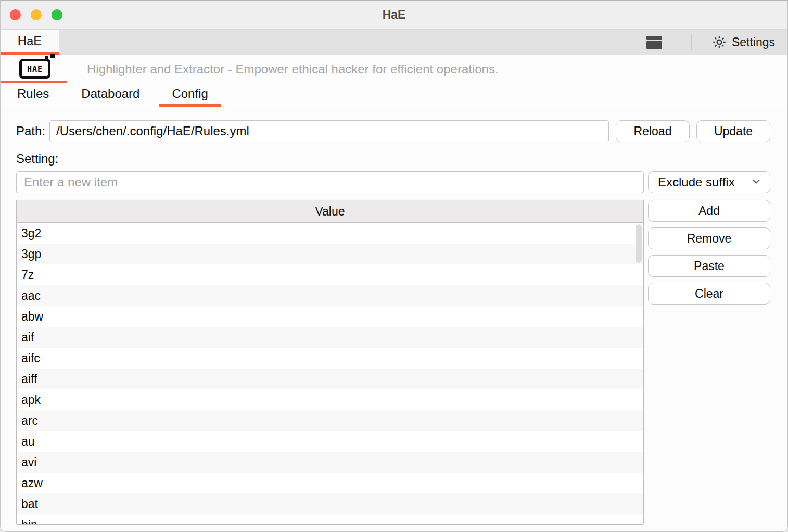 The image size is (788, 532). Describe the element at coordinates (653, 131) in the screenshot. I see `reload-button: Reload` at that location.